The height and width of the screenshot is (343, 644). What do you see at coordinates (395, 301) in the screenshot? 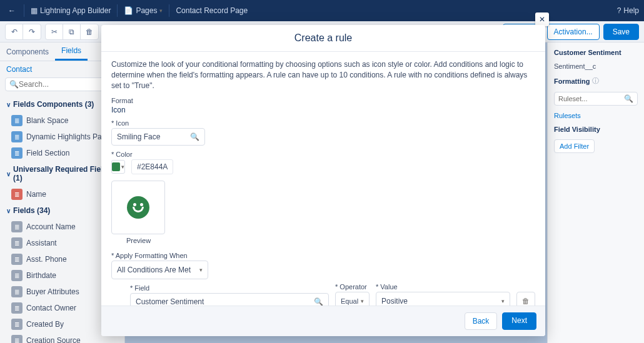
I see `cond-value-value: Positive` at bounding box center [395, 301].